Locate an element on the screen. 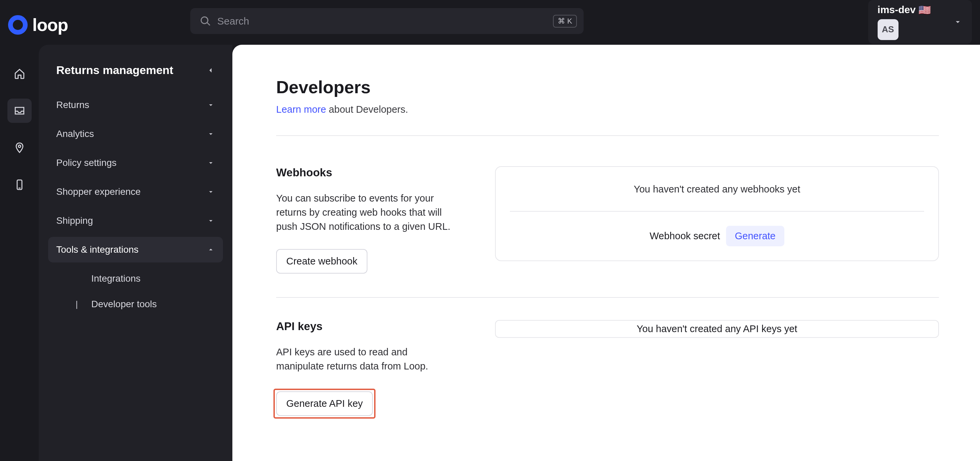  nav-tools-integrations: Tools & integrations is located at coordinates (135, 250).